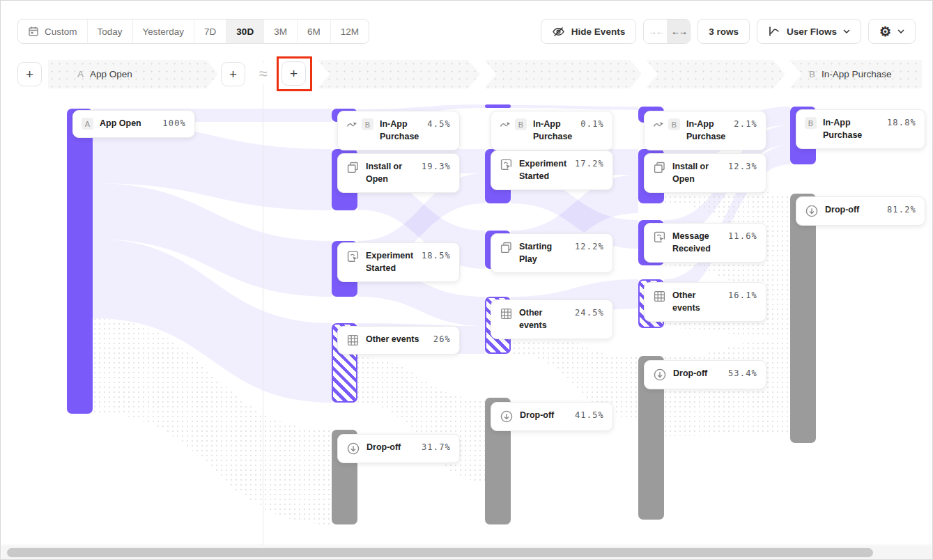 This screenshot has height=560, width=933. Describe the element at coordinates (774, 31) in the screenshot. I see `flows-chart-icon` at that location.